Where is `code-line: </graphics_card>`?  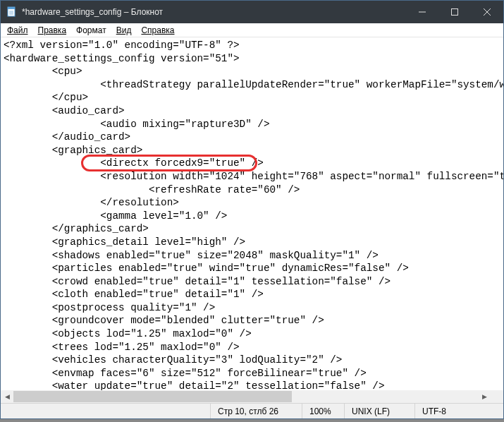 code-line: </graphics_card> is located at coordinates (254, 229).